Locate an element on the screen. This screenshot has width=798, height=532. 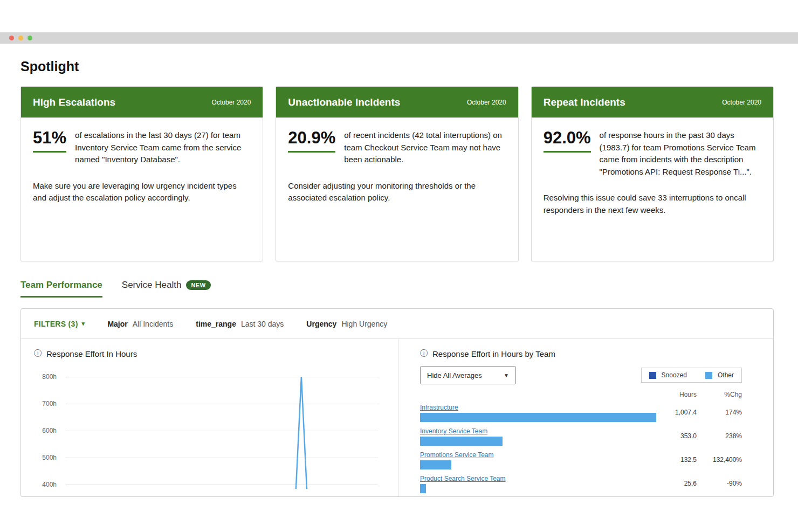
team-link: Inventory Service Team is located at coordinates (454, 431).